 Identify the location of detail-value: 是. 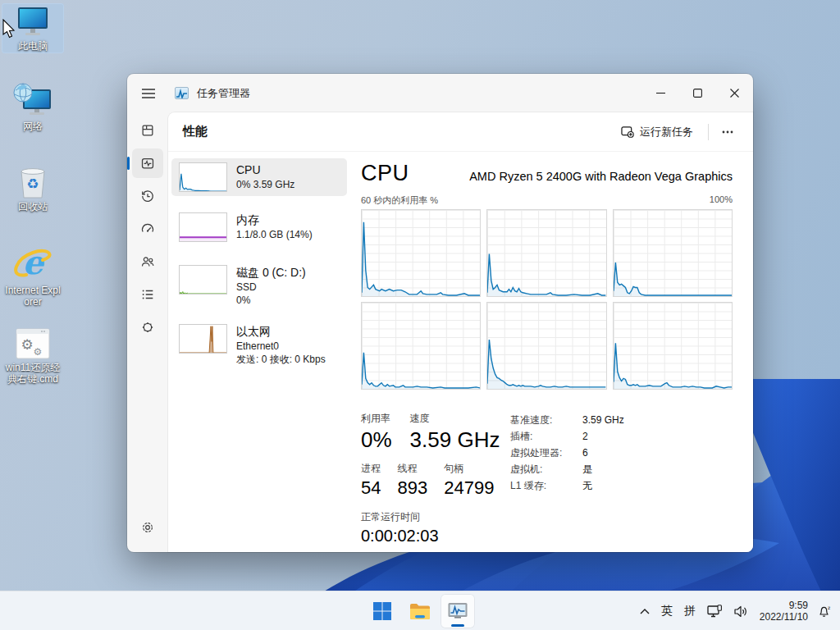
(587, 469).